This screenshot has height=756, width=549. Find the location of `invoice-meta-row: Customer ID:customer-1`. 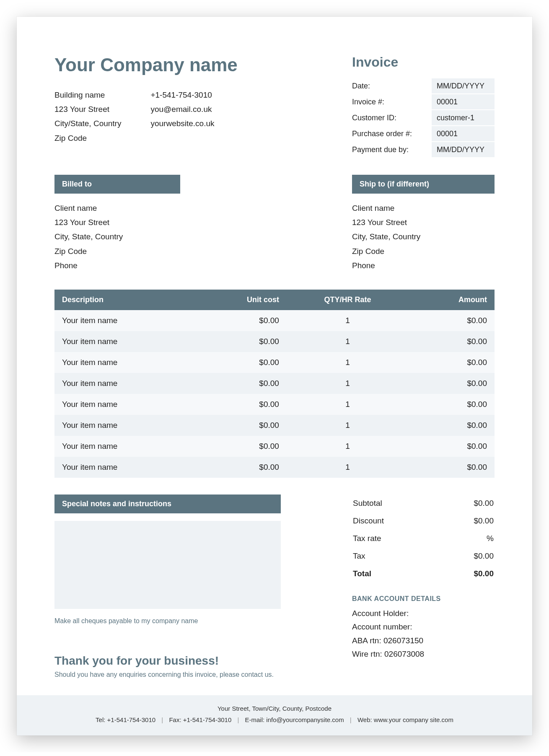

invoice-meta-row: Customer ID:customer-1 is located at coordinates (423, 118).